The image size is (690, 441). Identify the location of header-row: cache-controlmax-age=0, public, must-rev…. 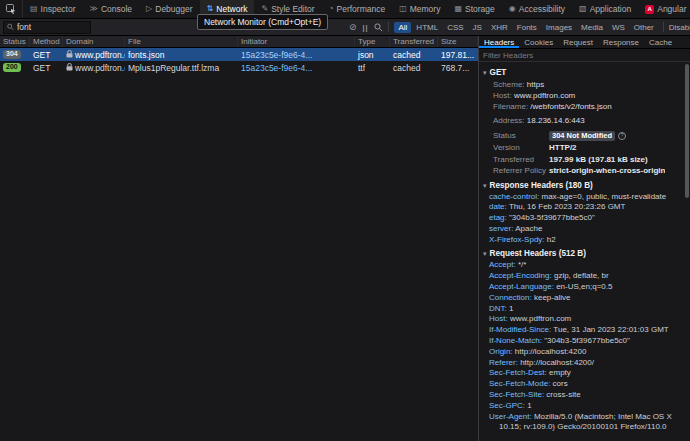
(582, 198).